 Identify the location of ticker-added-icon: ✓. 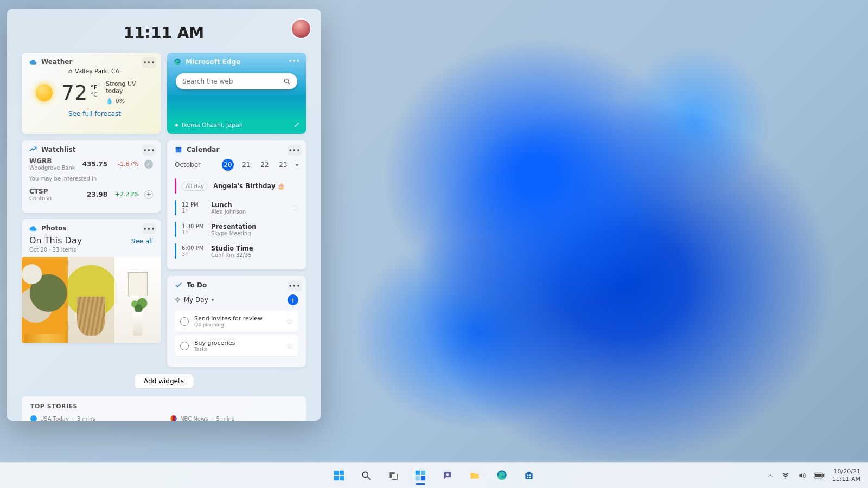
(149, 164).